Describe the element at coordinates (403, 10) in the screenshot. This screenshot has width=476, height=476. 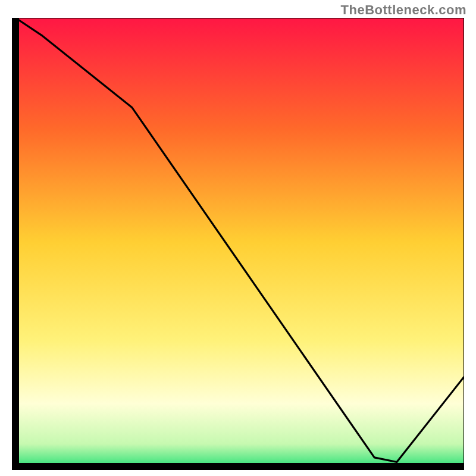
I see `watermark-text: TheBottleneck.com` at that location.